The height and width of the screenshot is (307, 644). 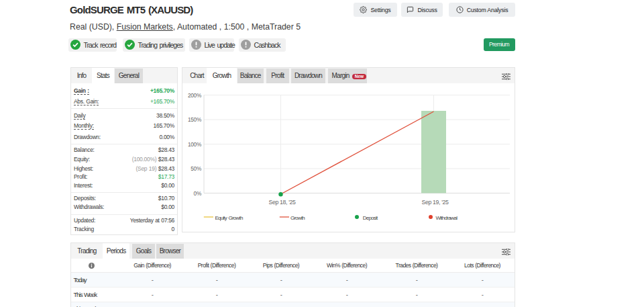 I want to click on svg-text: Sep 18, '25, so click(x=282, y=202).